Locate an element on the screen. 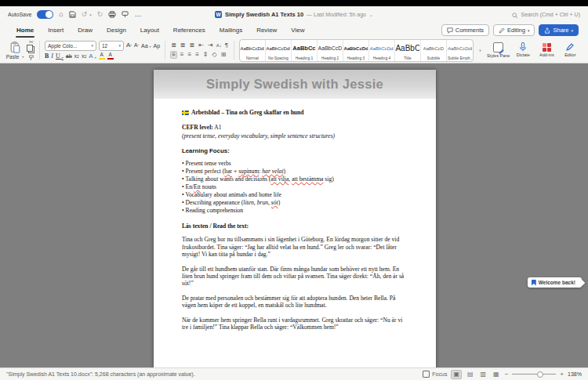 Image resolution: width=588 pixels, height=380 pixels. style-card-subtitle: AaBbCcDSubtitle is located at coordinates (434, 50).